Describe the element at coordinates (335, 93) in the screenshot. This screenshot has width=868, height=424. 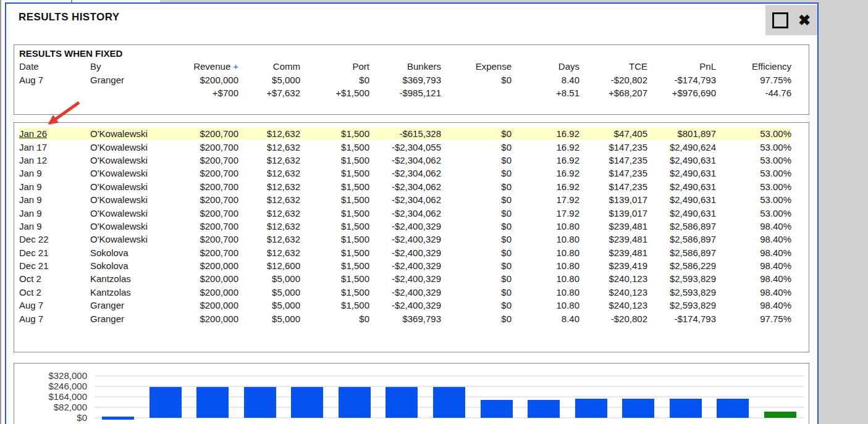
I see `cell-port: +$1,500` at that location.